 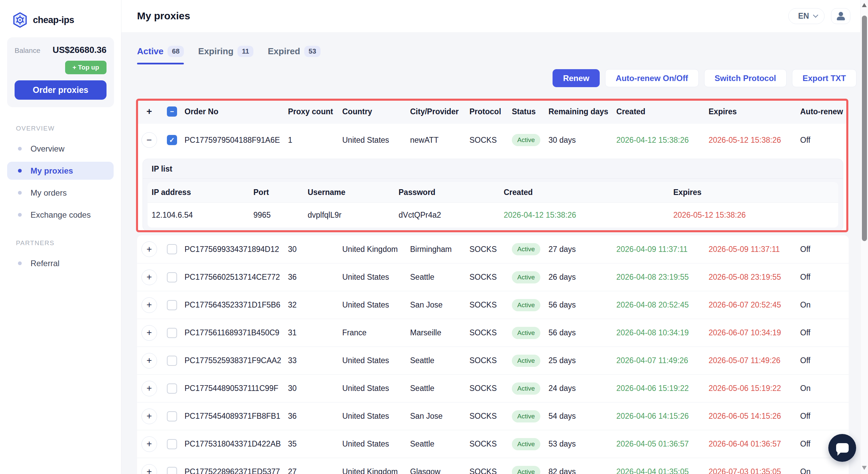 I want to click on cell-proxy-count: 31, so click(x=313, y=333).